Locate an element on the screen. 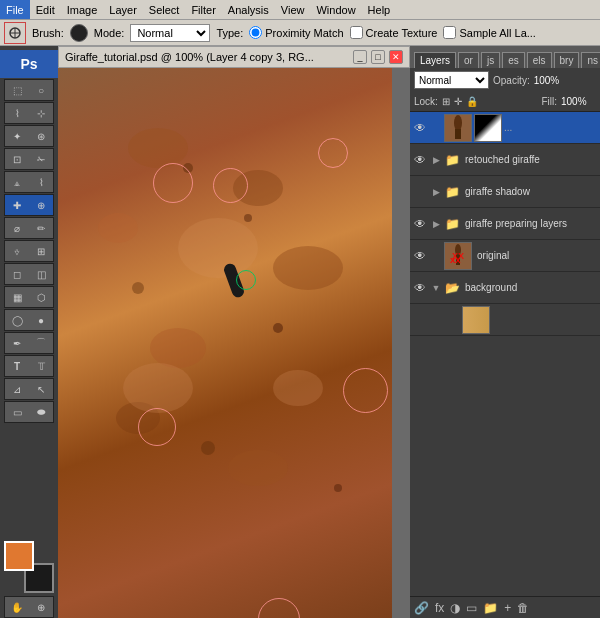 The image size is (600, 618). tab-els: els is located at coordinates (540, 60).